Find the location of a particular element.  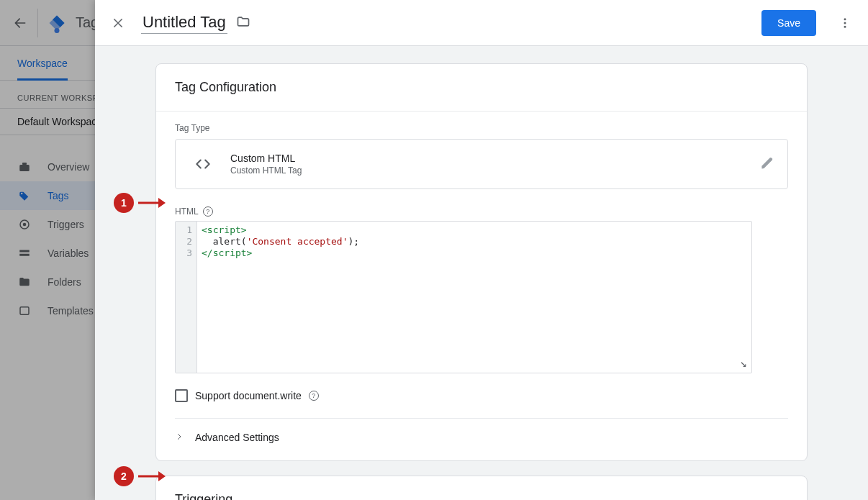

more-menu-button is located at coordinates (845, 23).